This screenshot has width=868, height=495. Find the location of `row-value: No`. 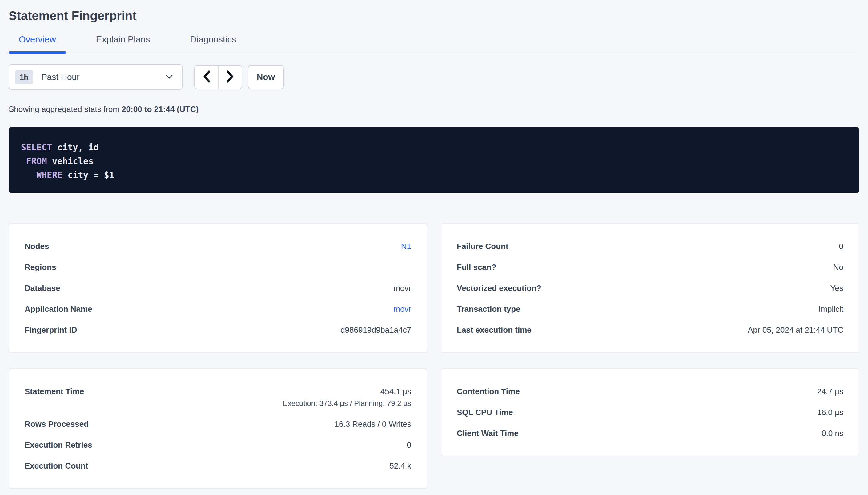

row-value: No is located at coordinates (838, 267).